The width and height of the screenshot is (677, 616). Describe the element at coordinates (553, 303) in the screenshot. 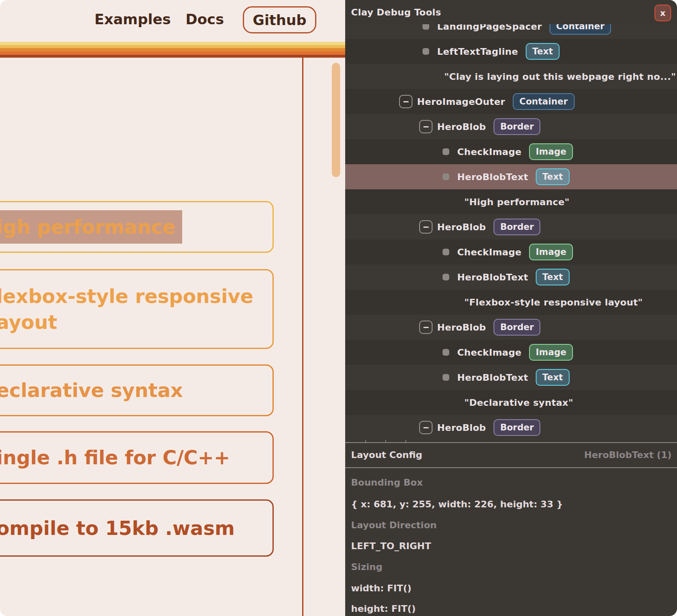

I see `tree-quote-text: "Flexbox-style responsive layout"` at that location.